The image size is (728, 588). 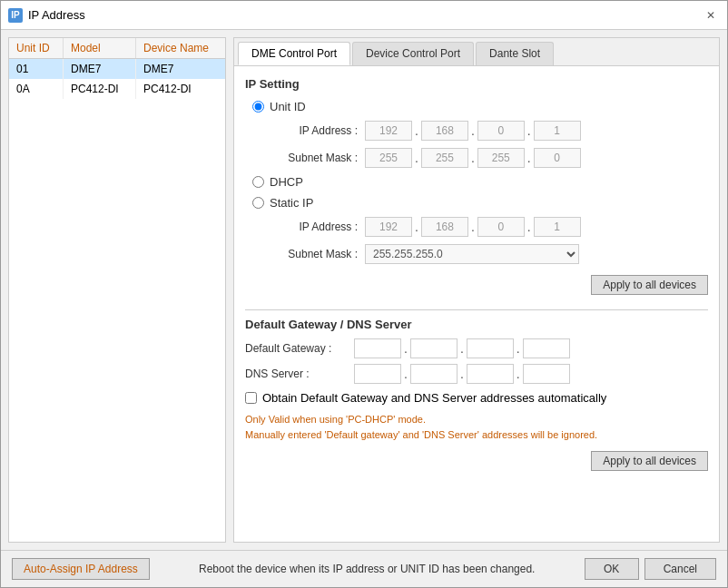 What do you see at coordinates (480, 107) in the screenshot?
I see `radio-unit-id-item: Unit ID` at bounding box center [480, 107].